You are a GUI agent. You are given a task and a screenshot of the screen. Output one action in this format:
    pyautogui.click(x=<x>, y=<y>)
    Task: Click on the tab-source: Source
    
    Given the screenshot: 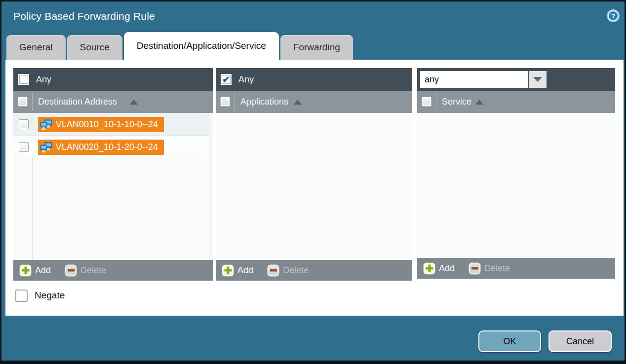 What is the action you would take?
    pyautogui.click(x=95, y=47)
    